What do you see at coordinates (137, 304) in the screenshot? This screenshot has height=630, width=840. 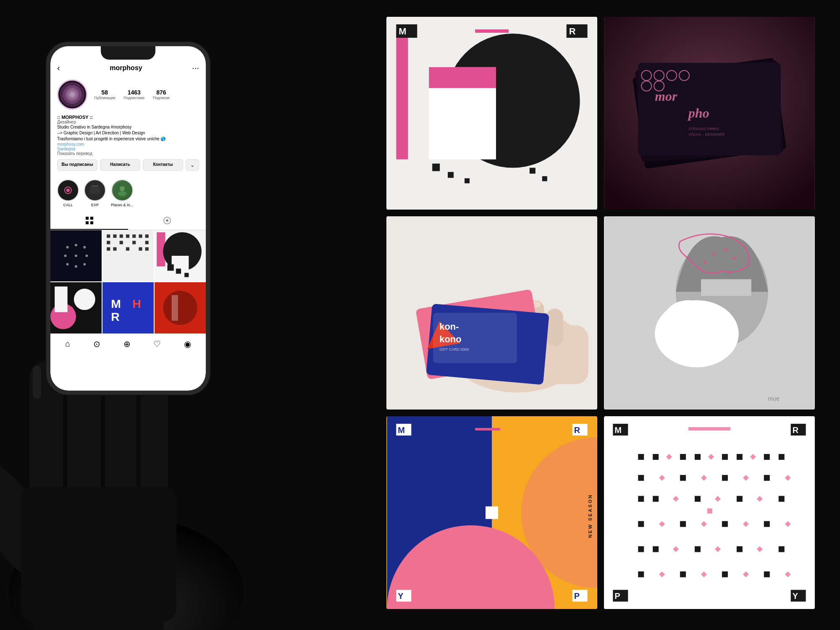 I see `svg-text: H` at bounding box center [137, 304].